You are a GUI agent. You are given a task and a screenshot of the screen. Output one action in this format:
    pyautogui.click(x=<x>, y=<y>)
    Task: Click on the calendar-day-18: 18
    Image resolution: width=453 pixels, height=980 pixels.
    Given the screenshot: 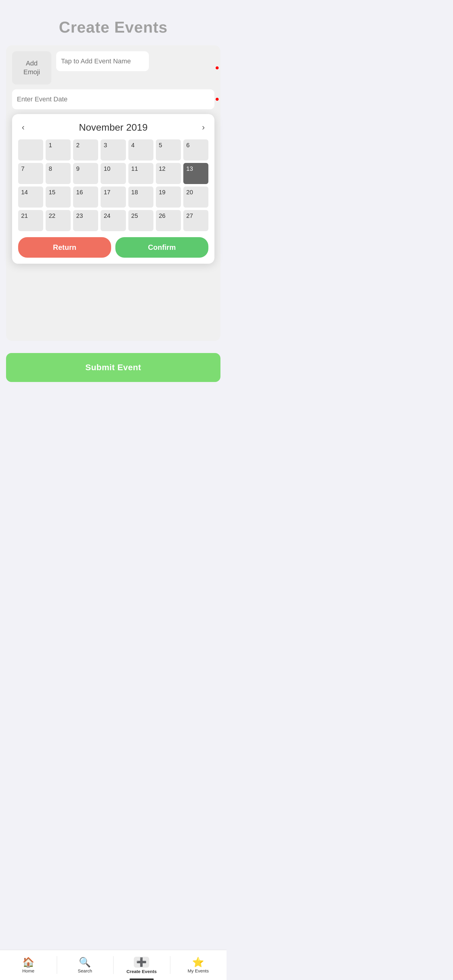 What is the action you would take?
    pyautogui.click(x=141, y=197)
    